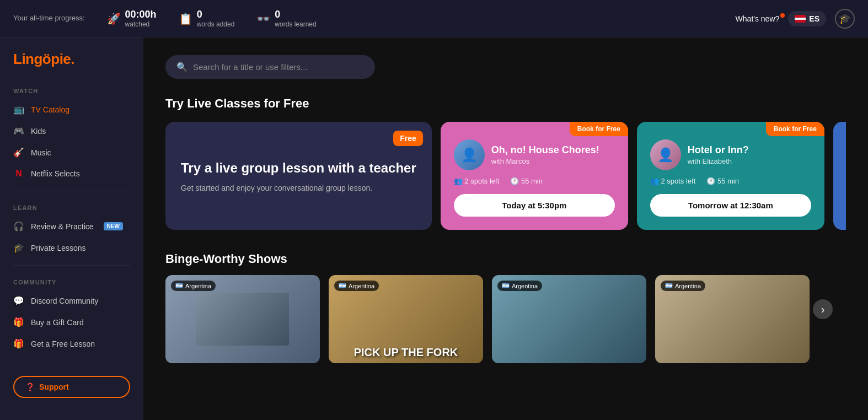 This screenshot has height=420, width=868. I want to click on promo-description: Get started and enjoy your conversationa…, so click(299, 188).